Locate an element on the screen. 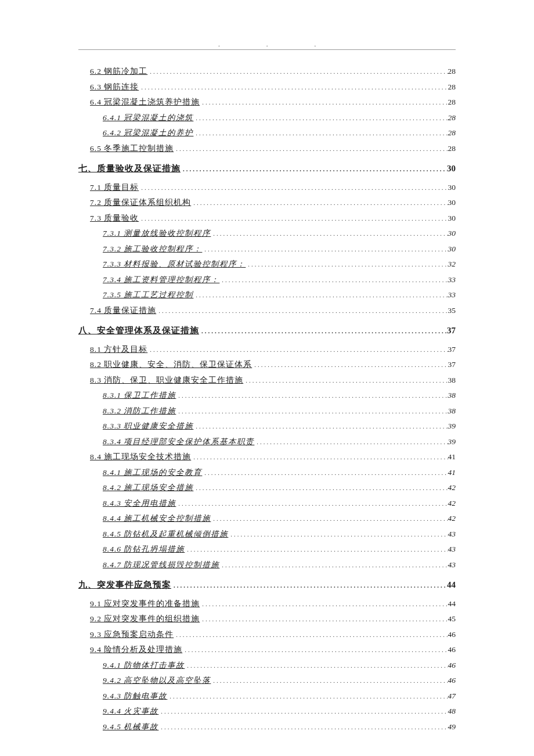  toc-entry-title: 7.2 质量保证体系组织机构 is located at coordinates (140, 203).